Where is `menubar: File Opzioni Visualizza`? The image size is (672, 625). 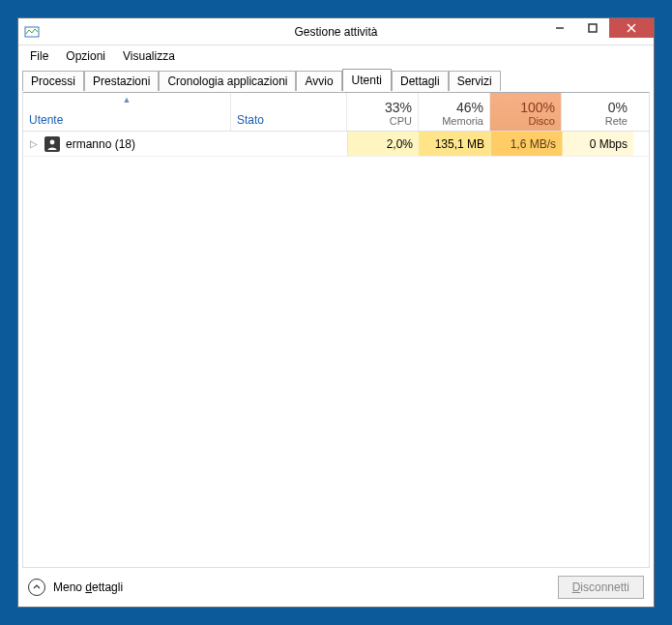
menubar: File Opzioni Visualizza is located at coordinates (336, 56).